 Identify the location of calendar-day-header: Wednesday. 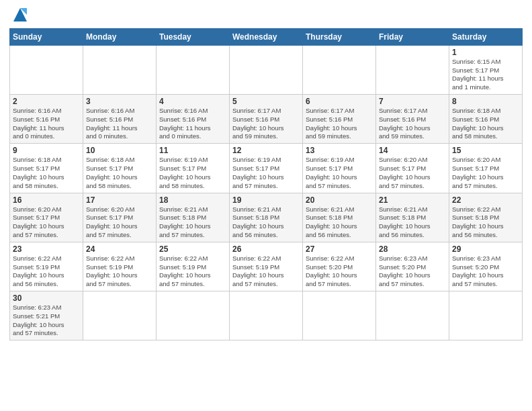
(266, 36).